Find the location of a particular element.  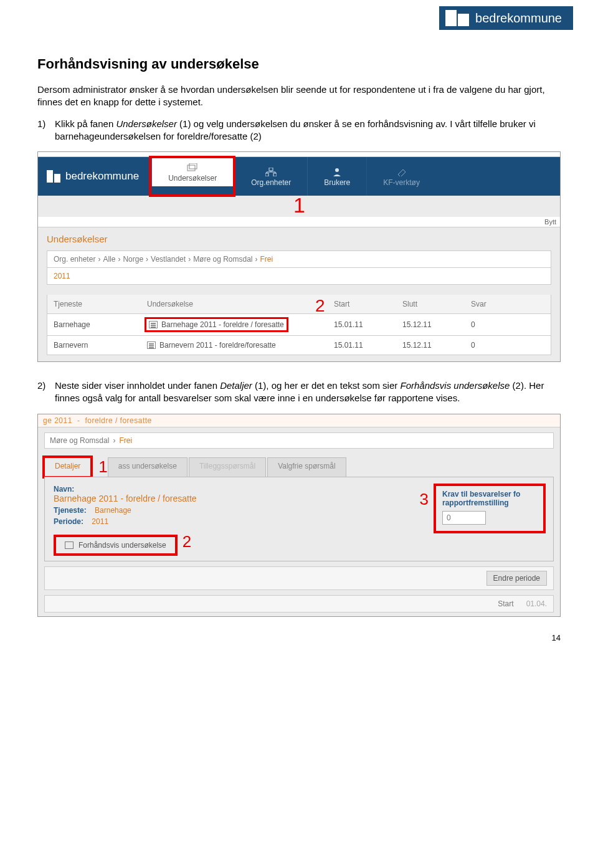

step-2: 2) Neste sider viser innholdet under fan… is located at coordinates (308, 393).